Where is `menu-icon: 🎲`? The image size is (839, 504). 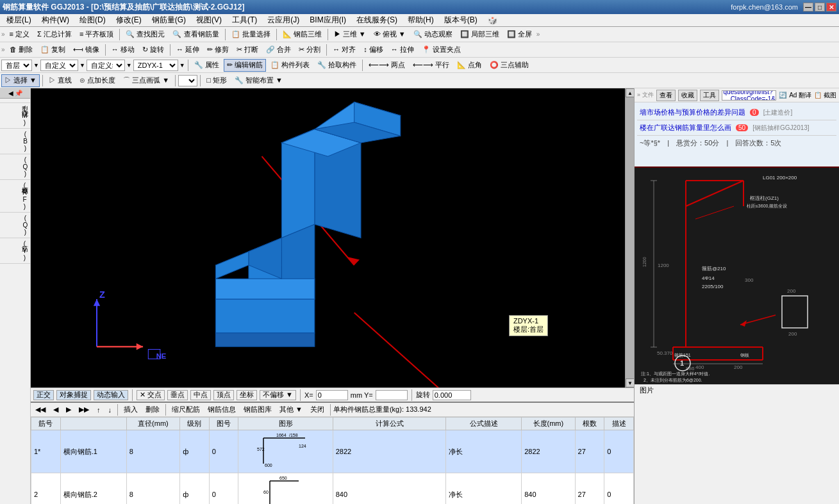 menu-icon: 🎲 is located at coordinates (492, 20).